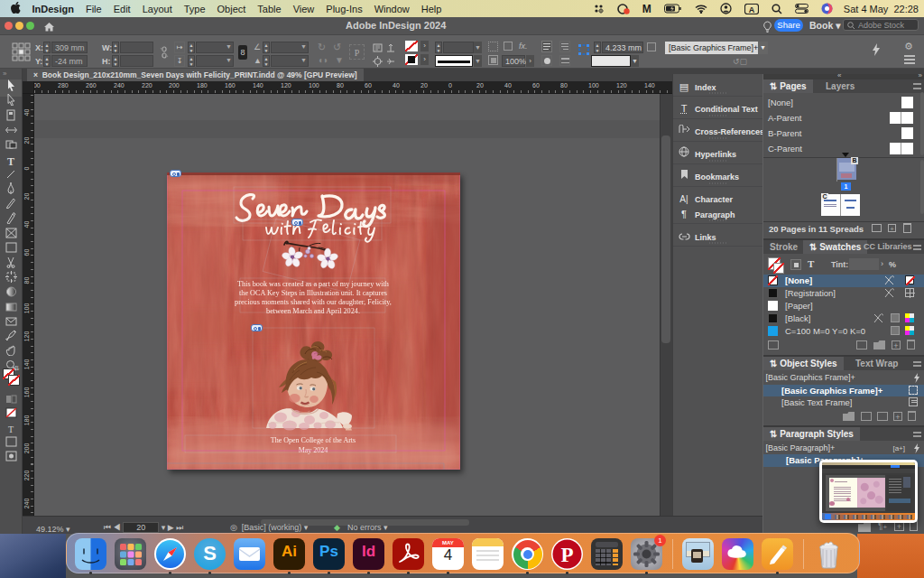 This screenshot has height=578, width=924. I want to click on svg-text: P, so click(567, 555).